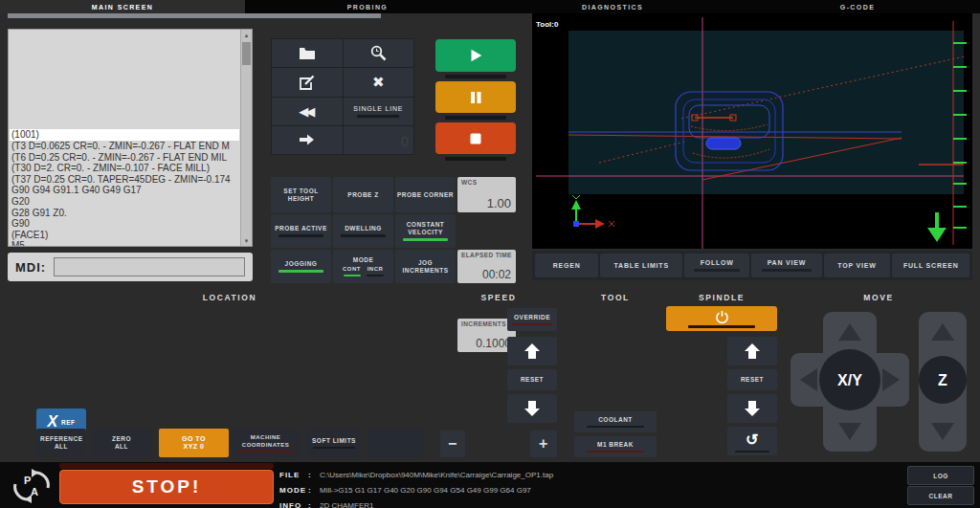 The width and height of the screenshot is (980, 508). What do you see at coordinates (301, 195) in the screenshot?
I see `set-tool-height-label: SET TOOL HEIGHT` at bounding box center [301, 195].